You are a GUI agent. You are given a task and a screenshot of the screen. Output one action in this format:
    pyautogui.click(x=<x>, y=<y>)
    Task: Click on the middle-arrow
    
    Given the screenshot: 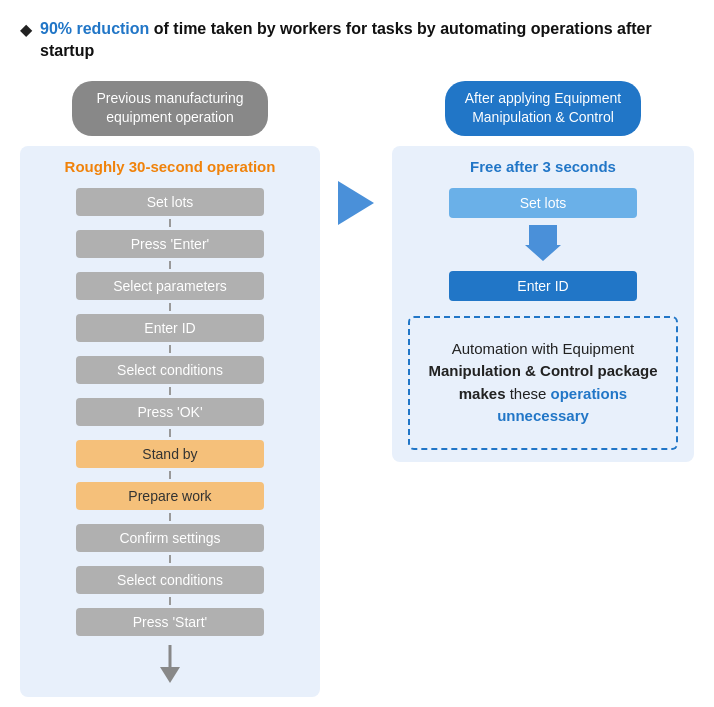 What is the action you would take?
    pyautogui.click(x=356, y=153)
    